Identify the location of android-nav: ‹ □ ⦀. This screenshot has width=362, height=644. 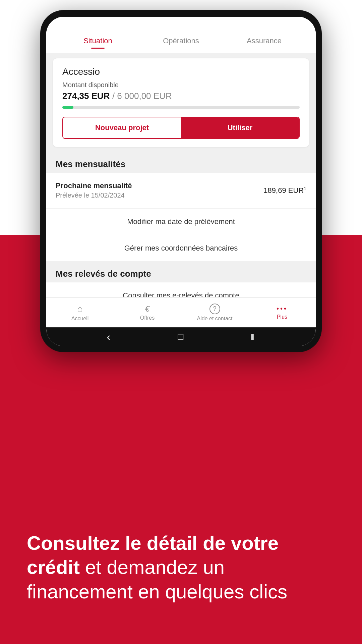
(181, 337).